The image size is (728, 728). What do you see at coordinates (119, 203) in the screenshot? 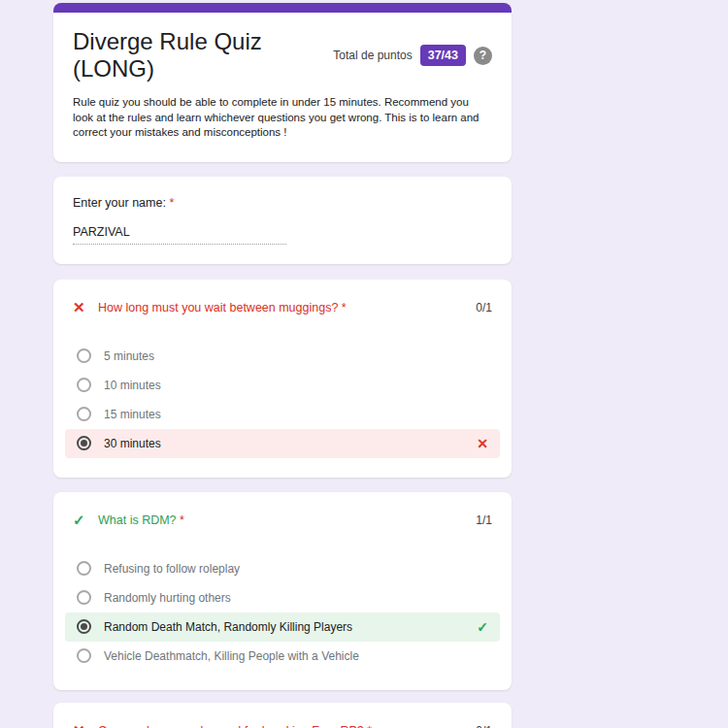
I see `name-question-text: Enter your name:` at bounding box center [119, 203].